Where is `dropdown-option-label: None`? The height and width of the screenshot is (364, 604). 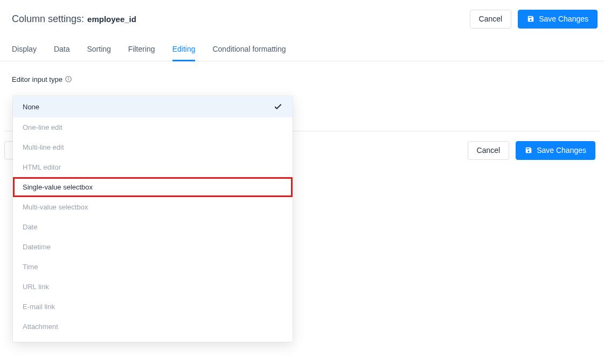
dropdown-option-label: None is located at coordinates (31, 107).